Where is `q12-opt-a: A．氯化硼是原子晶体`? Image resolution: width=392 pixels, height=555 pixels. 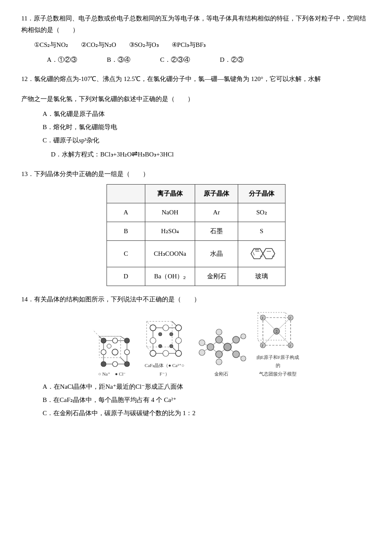
q12-opt-a: A．氯化硼是原子晶体 is located at coordinates (207, 114).